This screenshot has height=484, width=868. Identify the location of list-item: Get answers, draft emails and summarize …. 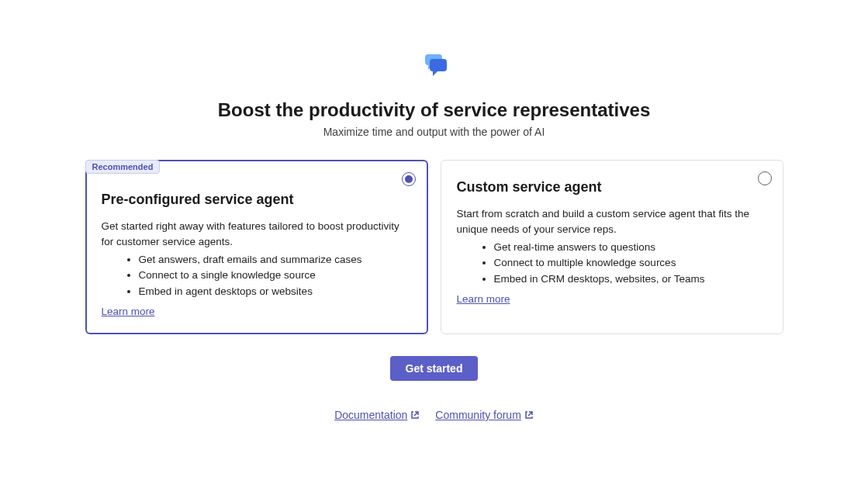
(275, 260).